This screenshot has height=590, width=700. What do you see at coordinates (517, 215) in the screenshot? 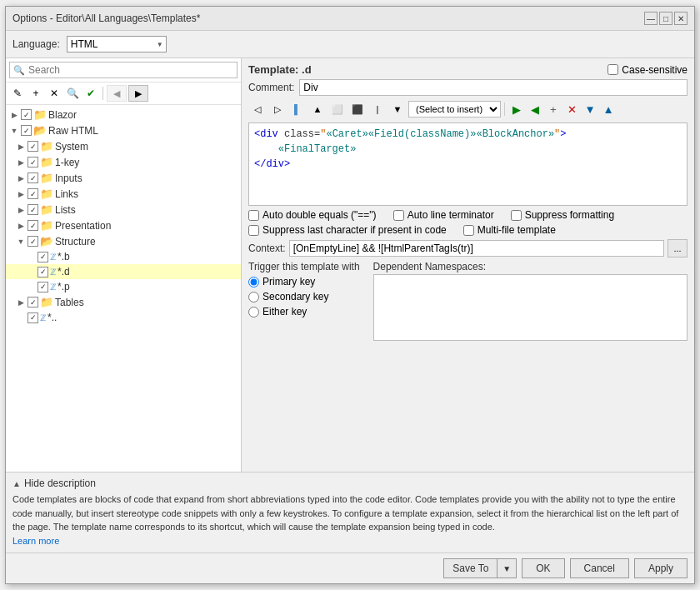
I see `checkbox-suppress-formatting` at bounding box center [517, 215].